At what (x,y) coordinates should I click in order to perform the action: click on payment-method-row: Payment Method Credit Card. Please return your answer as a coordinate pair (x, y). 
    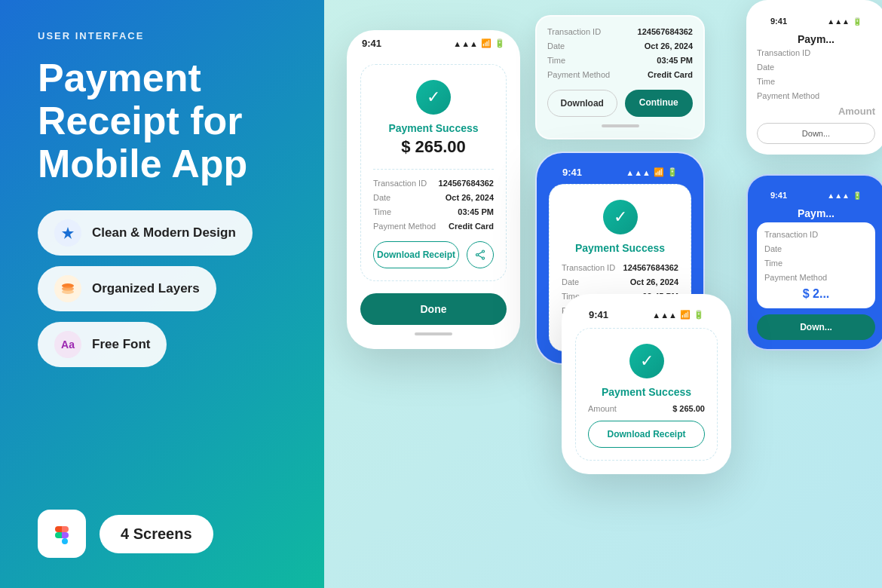
    Looking at the image, I should click on (433, 226).